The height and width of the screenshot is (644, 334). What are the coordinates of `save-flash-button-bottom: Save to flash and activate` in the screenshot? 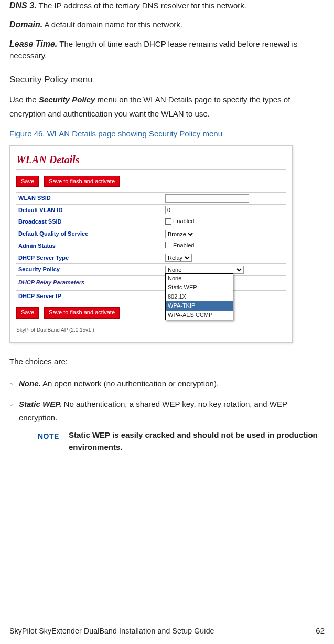 It's located at (82, 313).